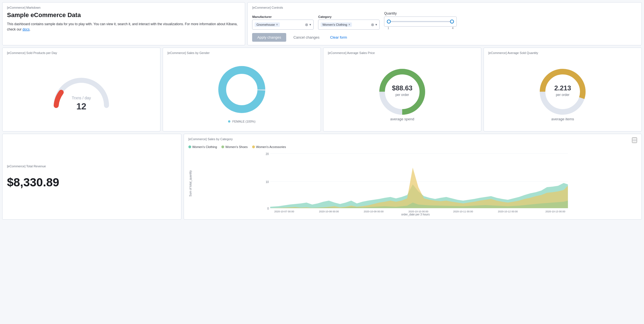  Describe the element at coordinates (563, 92) in the screenshot. I see `avg-qty-container: 2.213 per order average items` at that location.